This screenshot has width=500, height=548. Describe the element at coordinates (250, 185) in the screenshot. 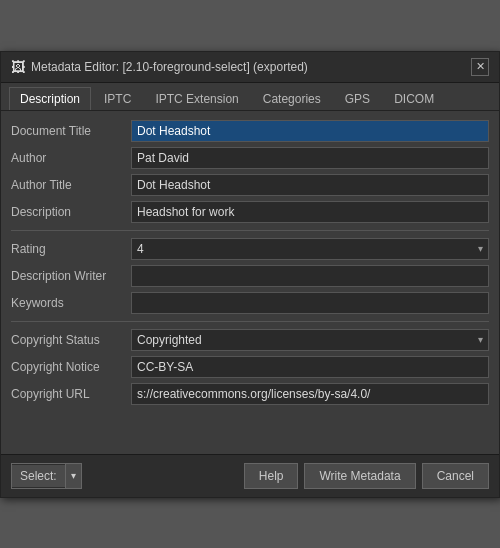

I see `author-title-row: Author Title` at that location.